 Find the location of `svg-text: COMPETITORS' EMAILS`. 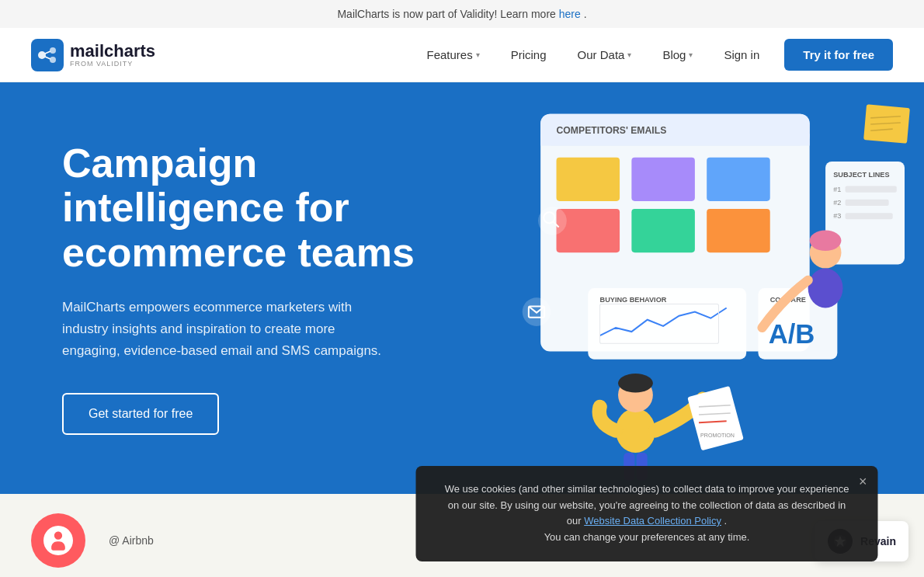

svg-text: COMPETITORS' EMAILS is located at coordinates (612, 130).